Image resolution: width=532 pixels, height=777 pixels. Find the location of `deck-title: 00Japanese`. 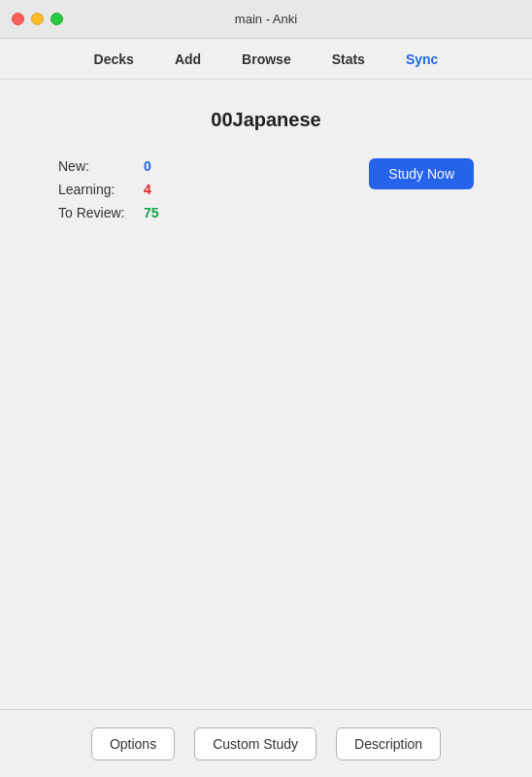

deck-title: 00Japanese is located at coordinates (266, 120).